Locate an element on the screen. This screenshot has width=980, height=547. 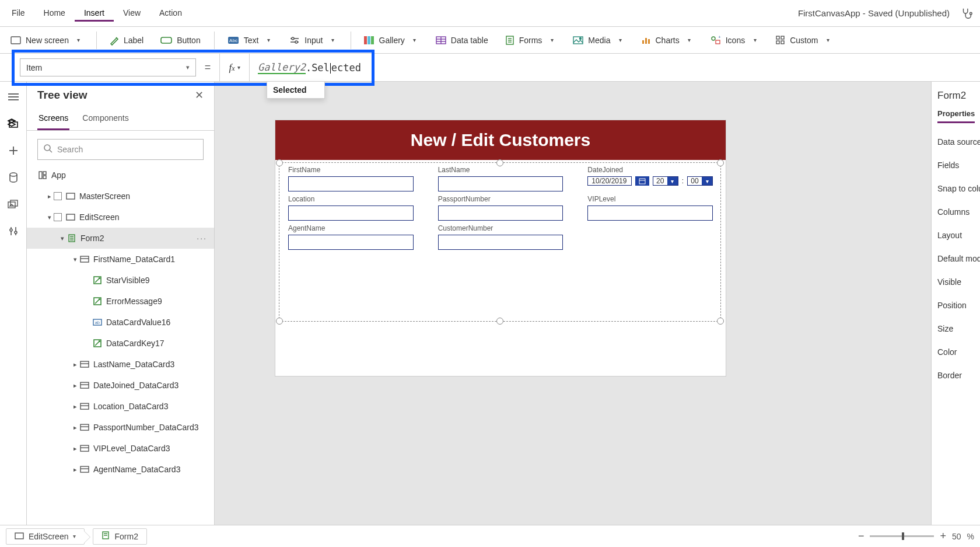
resize-handle-n is located at coordinates (500, 163).